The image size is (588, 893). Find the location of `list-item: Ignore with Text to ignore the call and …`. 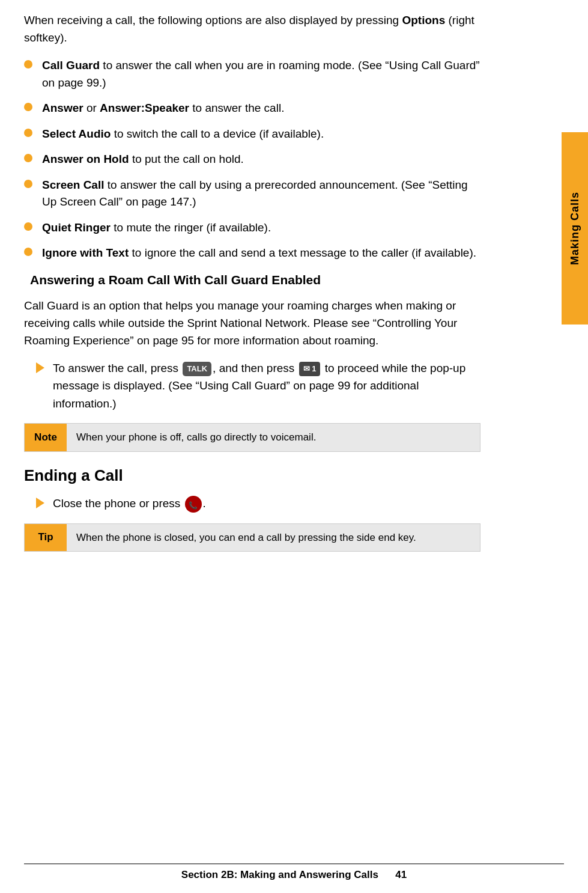

list-item: Ignore with Text to ignore the call and … is located at coordinates (252, 254).